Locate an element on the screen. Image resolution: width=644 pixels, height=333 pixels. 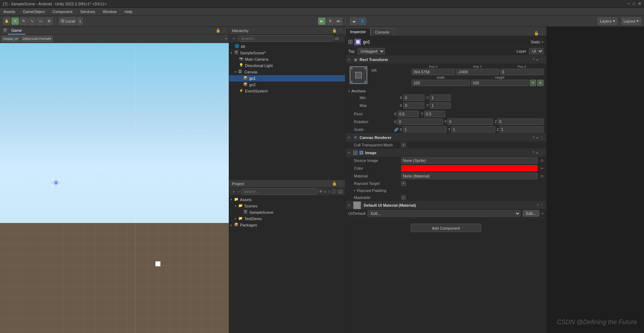
cr-presets-icon: ⇔ is located at coordinates (537, 138).